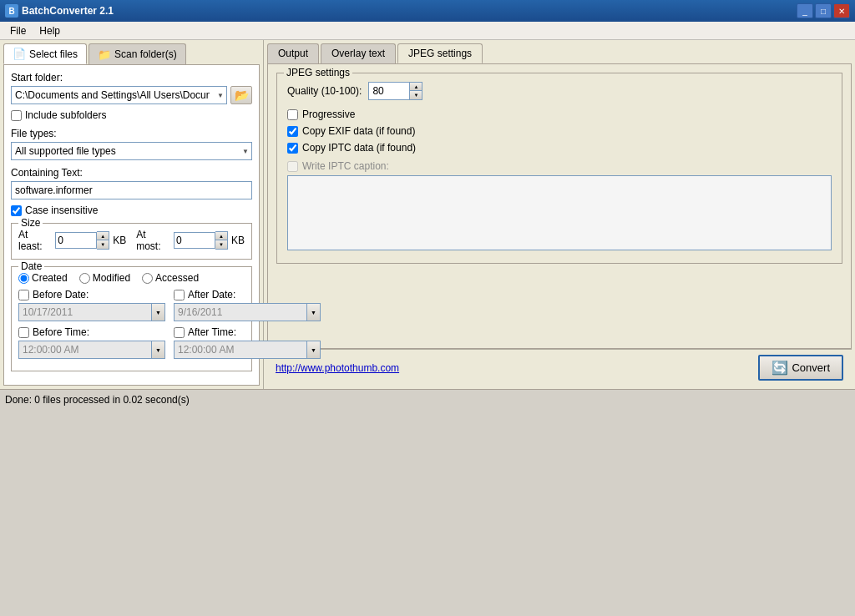 Image resolution: width=855 pixels, height=616 pixels. Describe the element at coordinates (801, 367) in the screenshot. I see `convert-button: 🔄 Convert` at that location.